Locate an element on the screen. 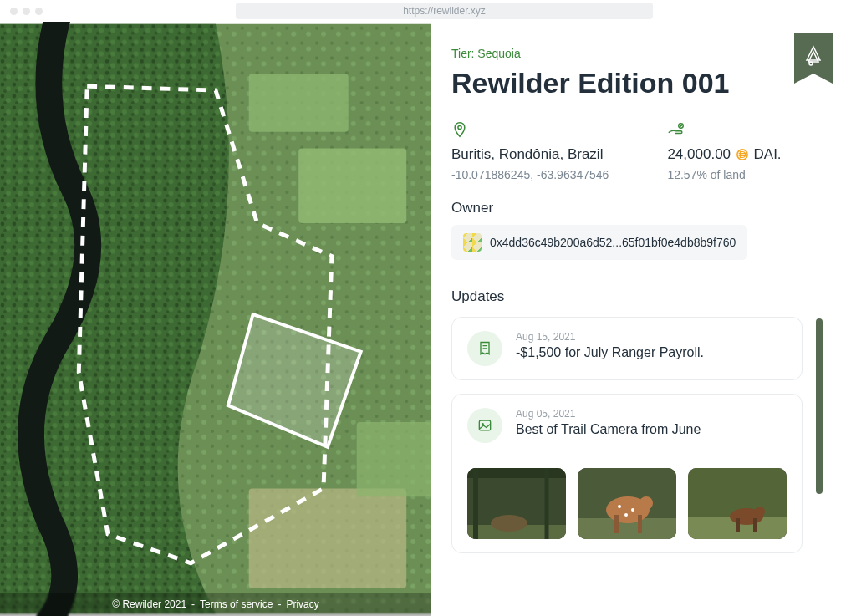  receipt-icon is located at coordinates (485, 349).